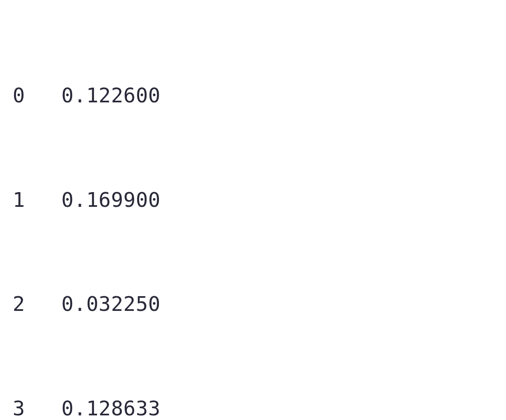  Describe the element at coordinates (253, 405) in the screenshot. I see `series-row: 3 0.128633` at that location.